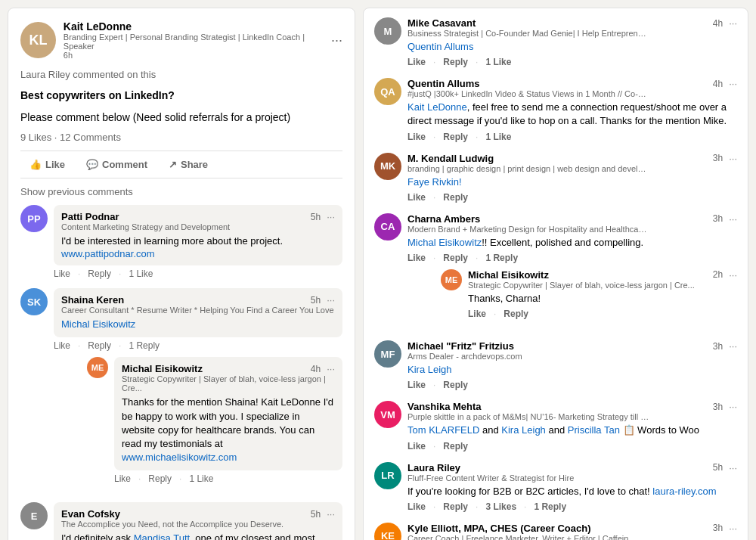 The height and width of the screenshot is (540, 756). Describe the element at coordinates (198, 254) in the screenshot. I see `comment-patti-link: www.pattipodnar.com` at that location.